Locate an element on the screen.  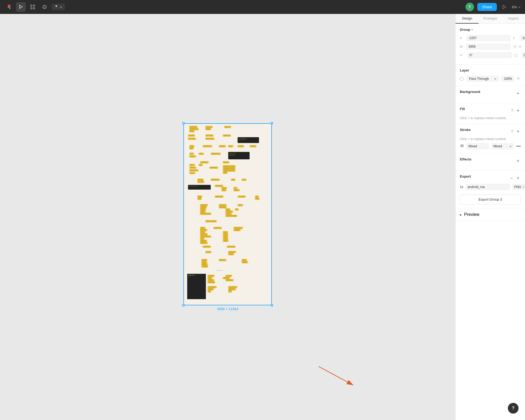
rotation-input is located at coordinates (490, 55).